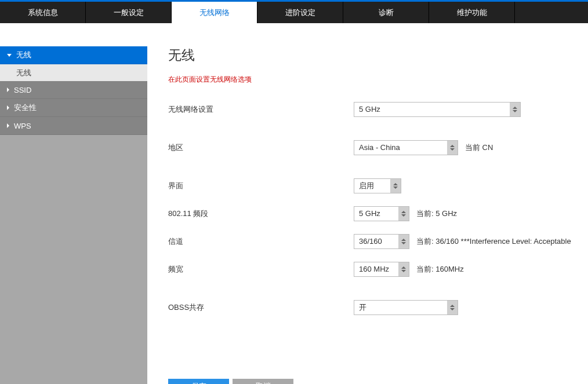  I want to click on sidebar-item-wps: WPS, so click(74, 126).